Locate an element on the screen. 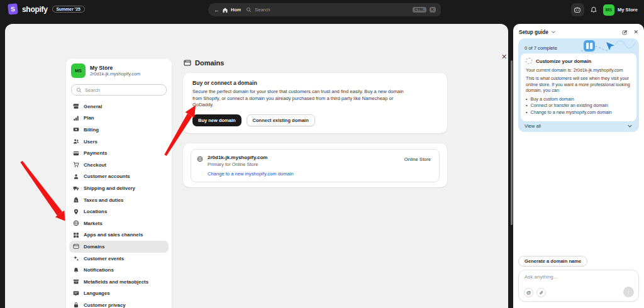  sidebar-item-customer-accounts: Customer accounts is located at coordinates (119, 177).